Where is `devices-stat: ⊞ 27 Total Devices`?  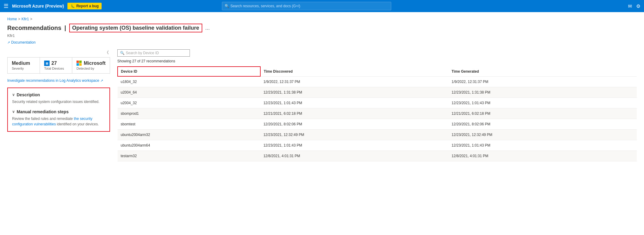 devices-stat: ⊞ 27 Total Devices is located at coordinates (56, 65).